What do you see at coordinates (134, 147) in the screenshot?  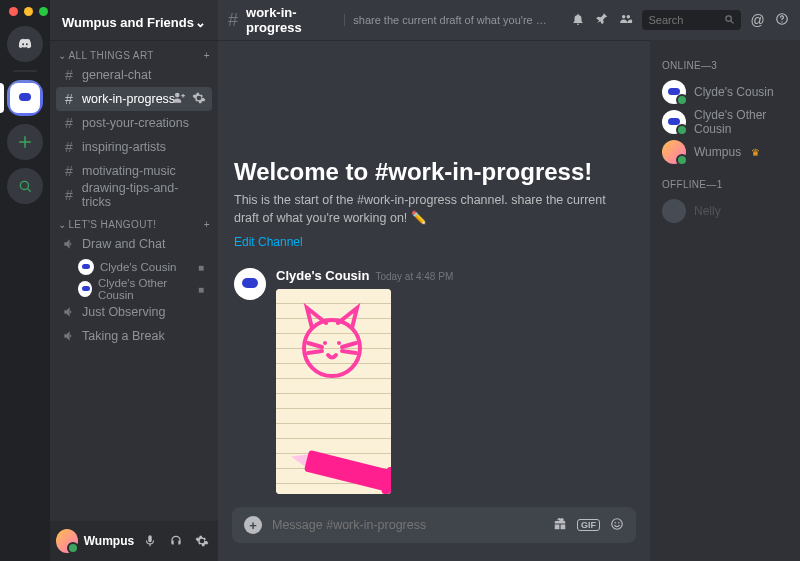 I see `channel-inspiring-artists: #inspiring-artists` at bounding box center [134, 147].